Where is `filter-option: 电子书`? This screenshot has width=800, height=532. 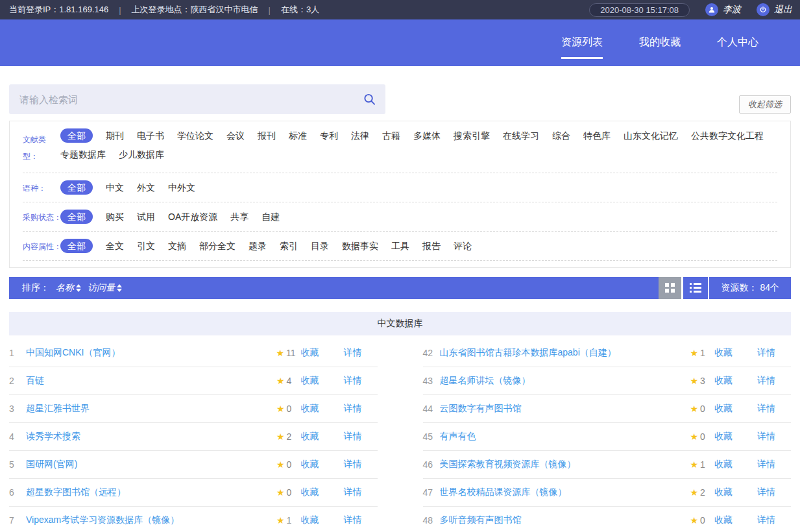
filter-option: 电子书 is located at coordinates (151, 136).